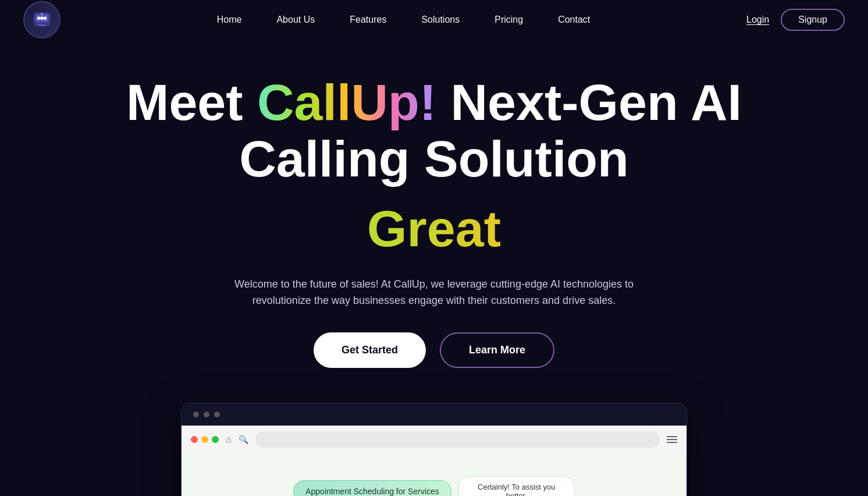 Image resolution: width=868 pixels, height=496 pixels. I want to click on hero-line-2: Calling Solution, so click(434, 160).